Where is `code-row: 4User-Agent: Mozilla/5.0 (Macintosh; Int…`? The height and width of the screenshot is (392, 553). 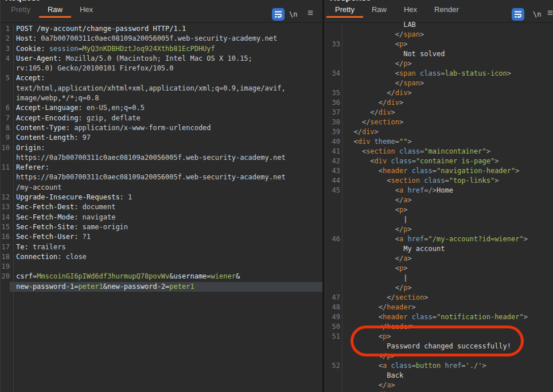
code-row: 4User-Agent: Mozilla/5.0 (Macintosh; Int… is located at coordinates (162, 58).